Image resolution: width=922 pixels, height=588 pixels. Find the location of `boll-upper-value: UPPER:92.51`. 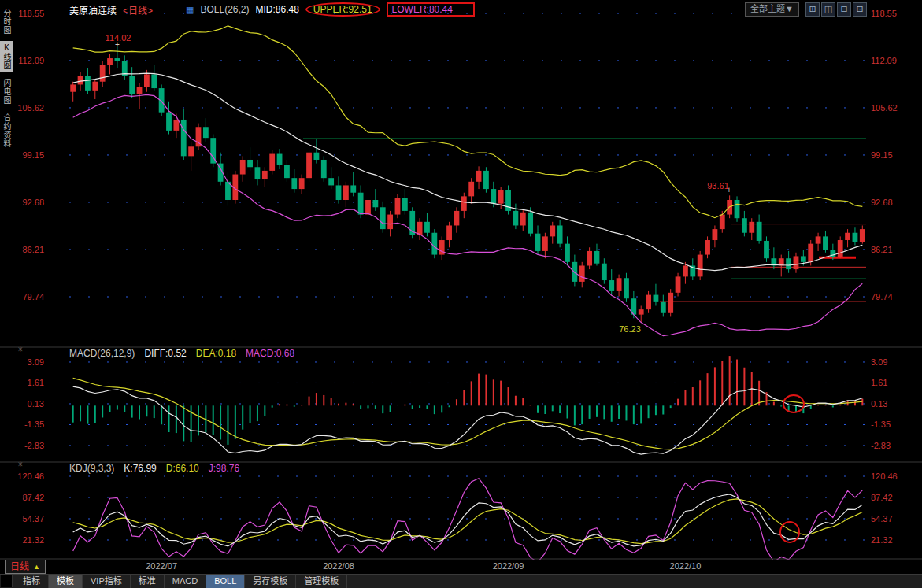

boll-upper-value: UPPER:92.51 is located at coordinates (343, 9).